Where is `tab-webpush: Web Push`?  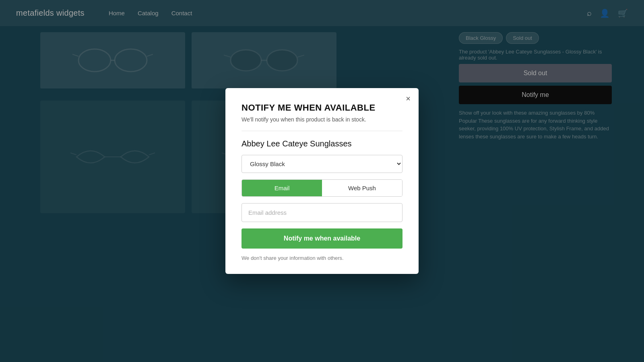 tab-webpush: Web Push is located at coordinates (362, 188).